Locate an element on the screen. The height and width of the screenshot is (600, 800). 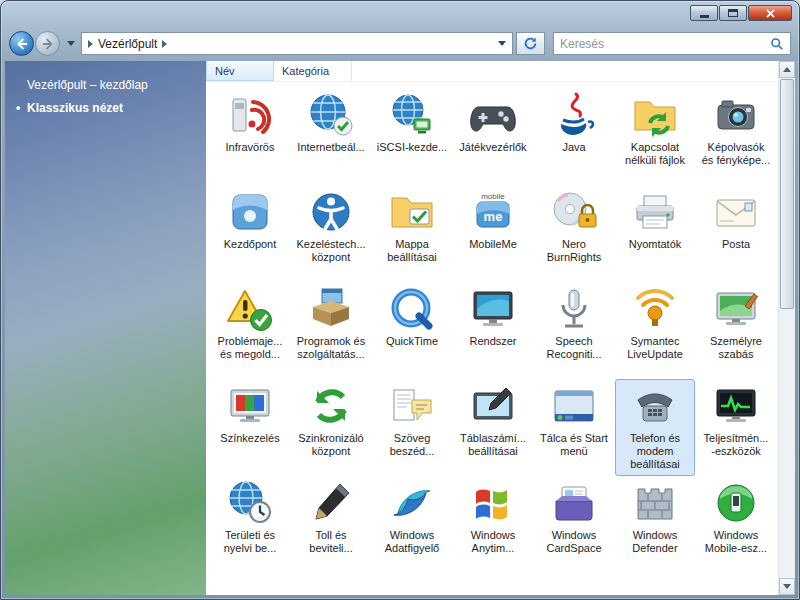
scanners-cameras-icon is located at coordinates (736, 115).